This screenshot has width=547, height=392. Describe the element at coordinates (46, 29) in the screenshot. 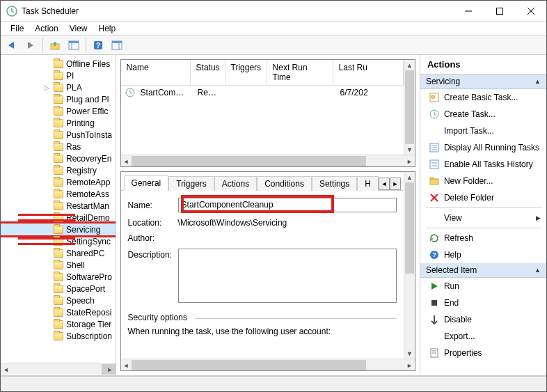

I see `menu-action: Action` at that location.